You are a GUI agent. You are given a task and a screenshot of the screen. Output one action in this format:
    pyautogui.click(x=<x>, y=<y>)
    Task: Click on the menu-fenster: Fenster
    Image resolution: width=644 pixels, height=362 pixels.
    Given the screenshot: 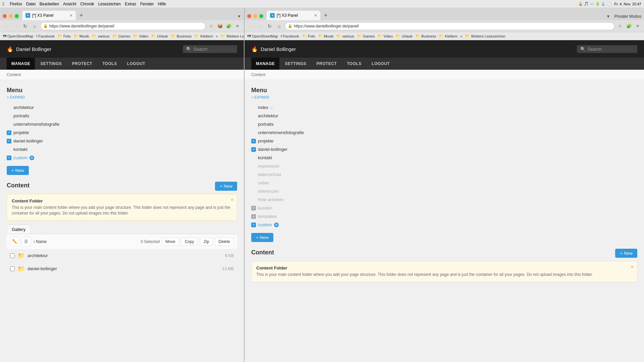 What is the action you would take?
    pyautogui.click(x=147, y=4)
    